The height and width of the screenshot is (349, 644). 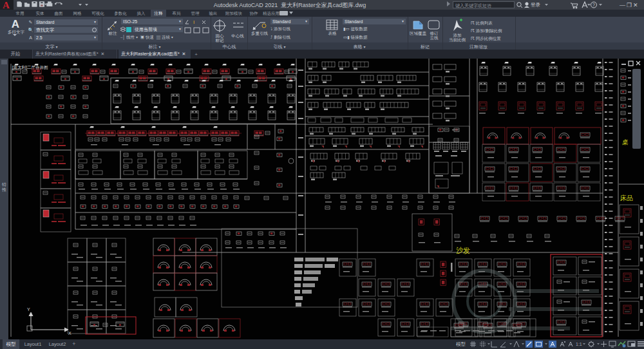 I want to click on svg-text: 沙发, so click(x=463, y=250).